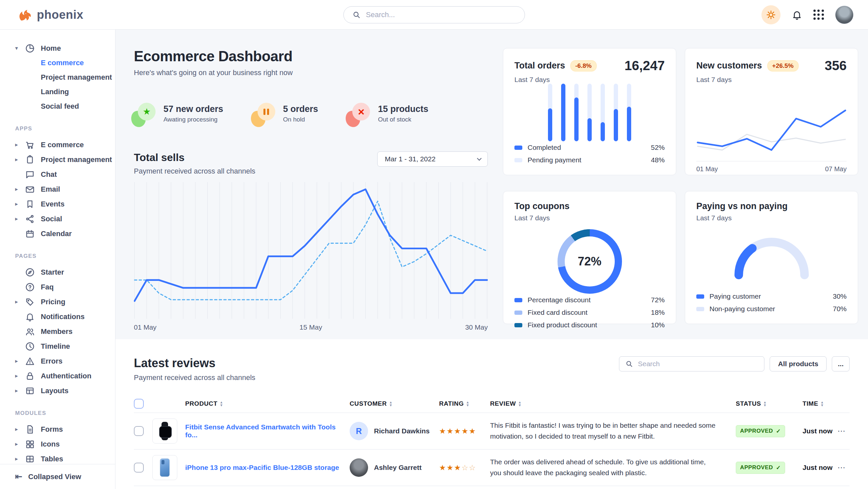 This screenshot has width=868, height=489. What do you see at coordinates (840, 309) in the screenshot?
I see `legend-value: 70%` at bounding box center [840, 309].